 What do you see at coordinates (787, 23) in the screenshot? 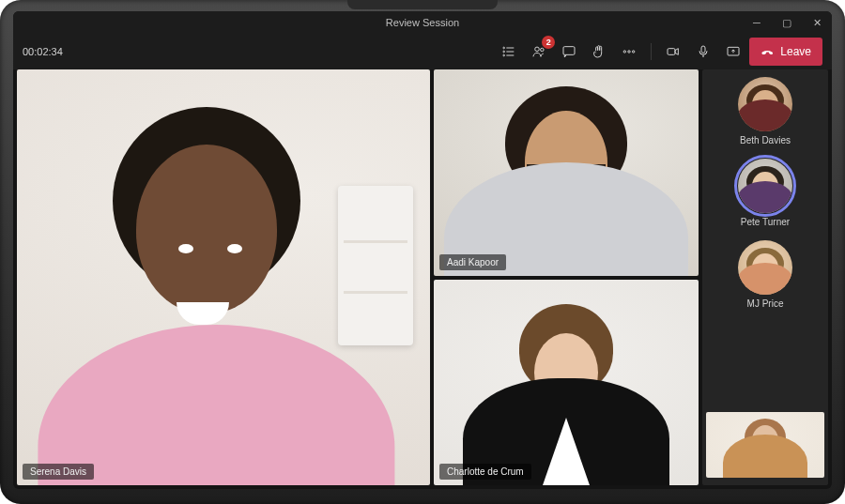
I see `window-controls: ─ ▢ ✕` at bounding box center [787, 23].